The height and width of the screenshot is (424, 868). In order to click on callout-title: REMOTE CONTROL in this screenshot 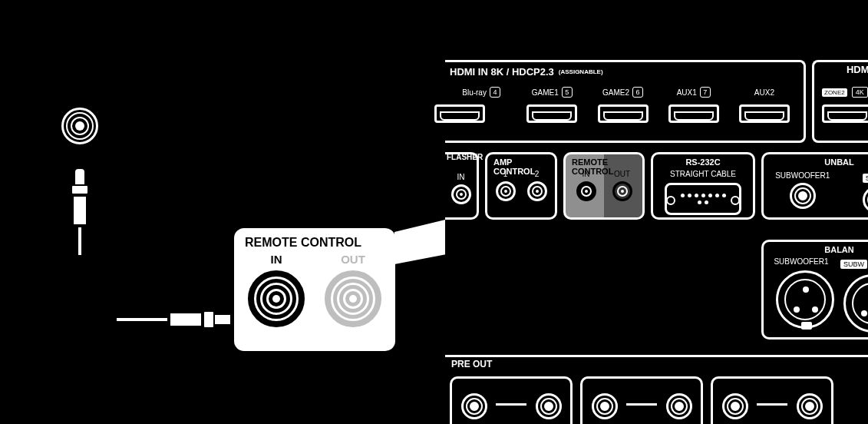, I will do `click(315, 243)`.